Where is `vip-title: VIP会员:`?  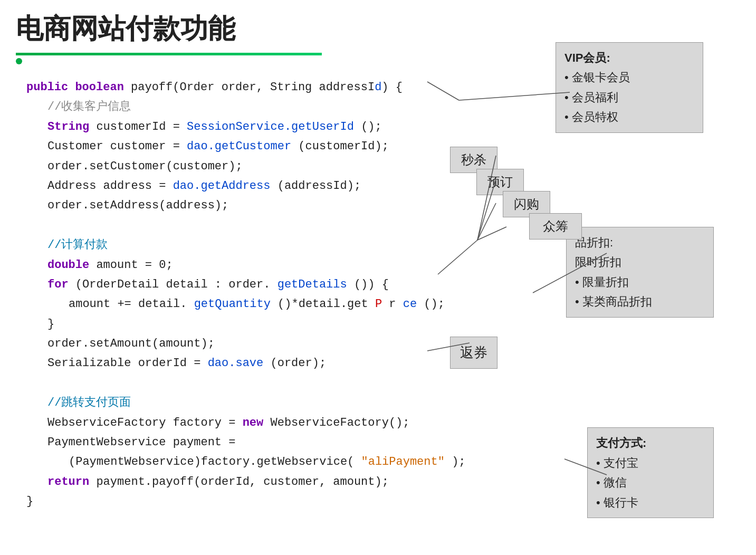
vip-title: VIP会员: is located at coordinates (629, 58).